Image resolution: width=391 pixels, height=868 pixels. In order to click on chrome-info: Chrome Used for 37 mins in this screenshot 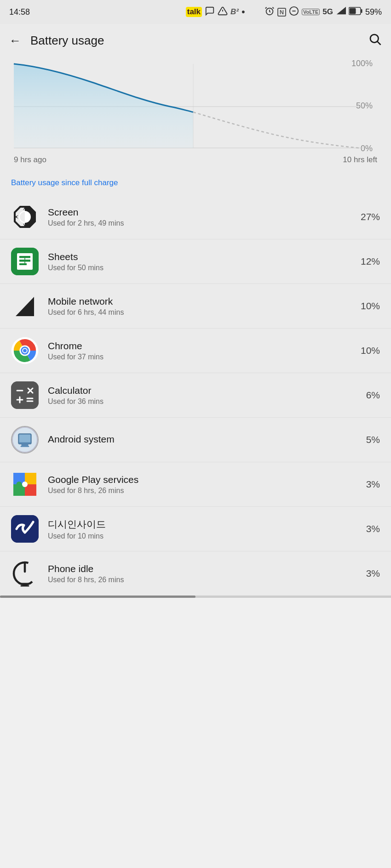, I will do `click(204, 351)`.